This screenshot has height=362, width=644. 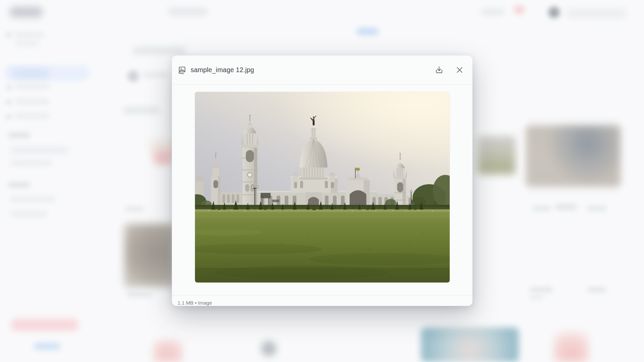 I want to click on image-icon, so click(x=182, y=70).